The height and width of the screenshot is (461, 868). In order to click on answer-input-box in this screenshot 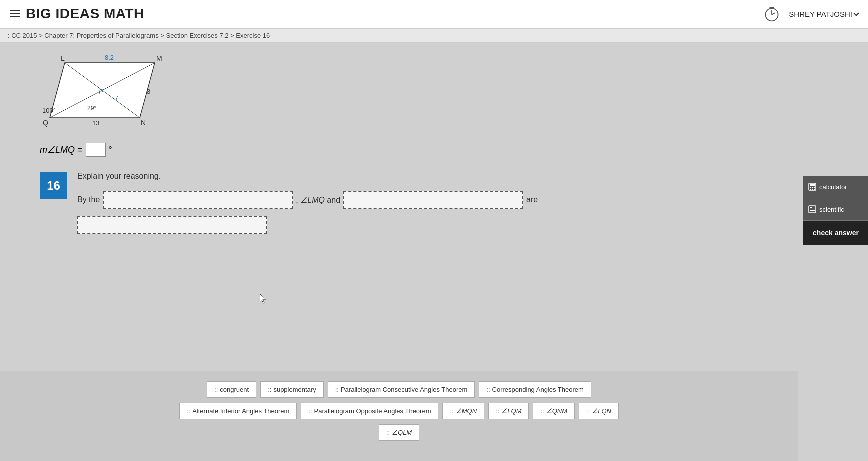, I will do `click(96, 150)`.